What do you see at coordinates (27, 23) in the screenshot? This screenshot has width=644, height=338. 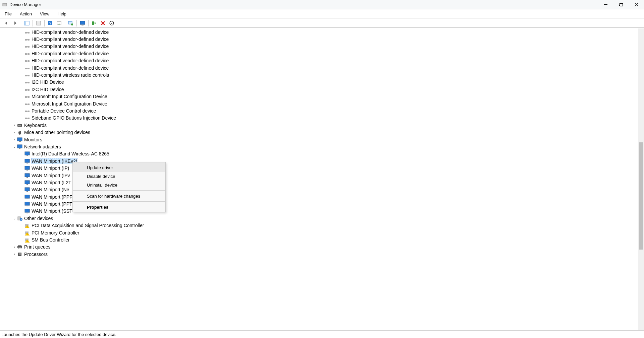 I see `show-hide-console-button` at bounding box center [27, 23].